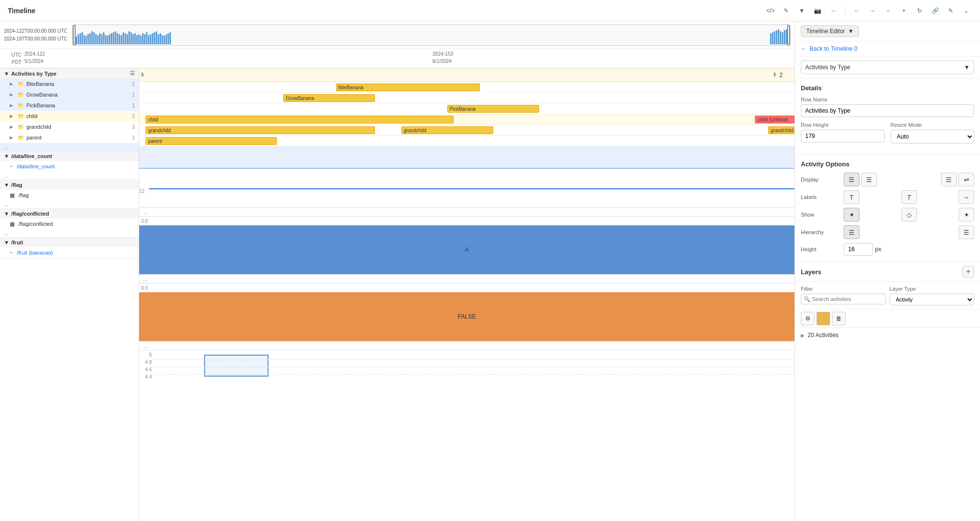 This screenshot has height=521, width=980. I want to click on hierarchy-btn-2: ☰, so click(966, 232).